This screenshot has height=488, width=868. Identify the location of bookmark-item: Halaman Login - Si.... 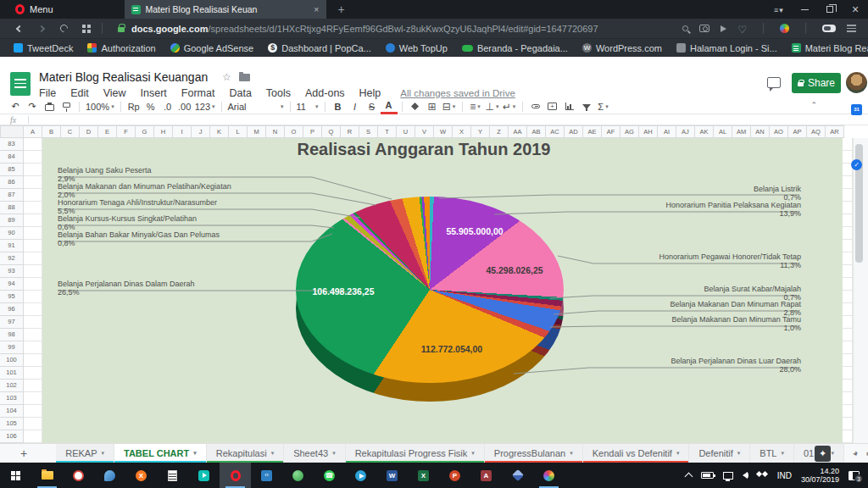
(727, 48).